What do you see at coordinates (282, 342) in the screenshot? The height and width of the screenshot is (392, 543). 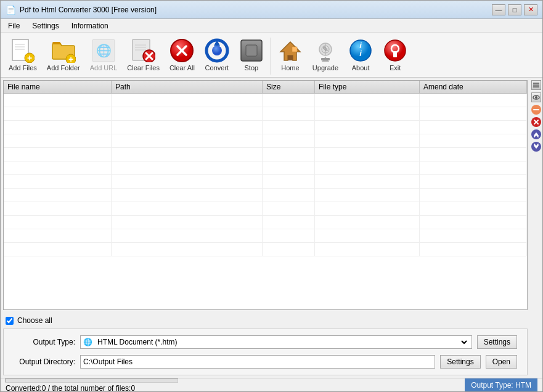 I see `output-type-select: HTML Document (*.htm)` at bounding box center [282, 342].